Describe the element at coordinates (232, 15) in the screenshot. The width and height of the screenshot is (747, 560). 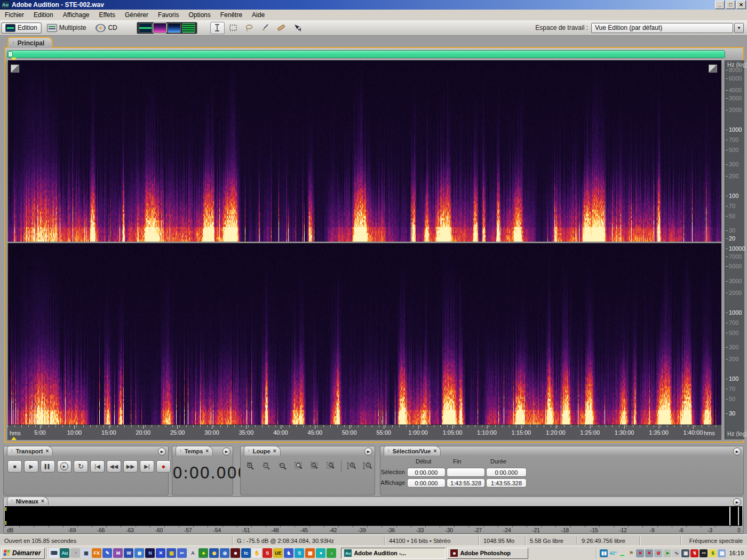
I see `menu-item: Fenêtre` at that location.